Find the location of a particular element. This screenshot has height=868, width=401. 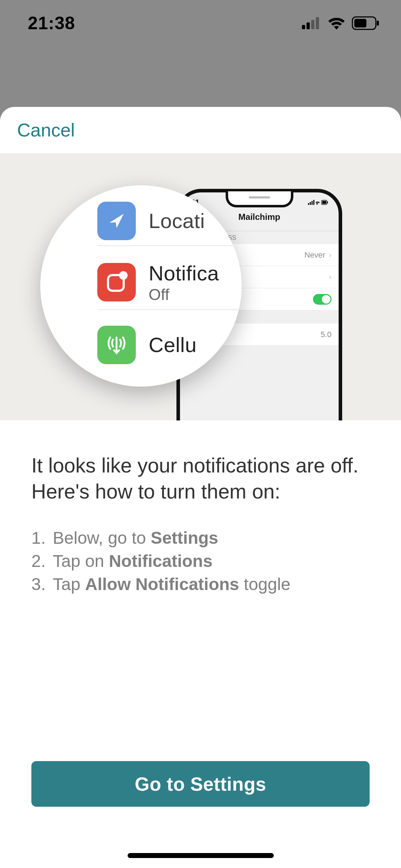

step-number: 3. is located at coordinates (42, 584).